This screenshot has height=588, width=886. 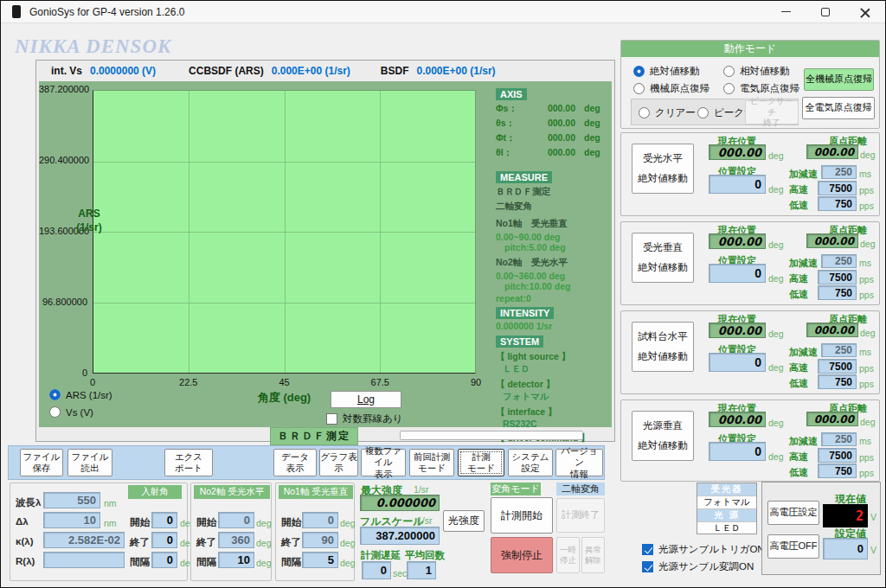 I want to click on no1-range: 0.00~90.00 deg, so click(x=553, y=237).